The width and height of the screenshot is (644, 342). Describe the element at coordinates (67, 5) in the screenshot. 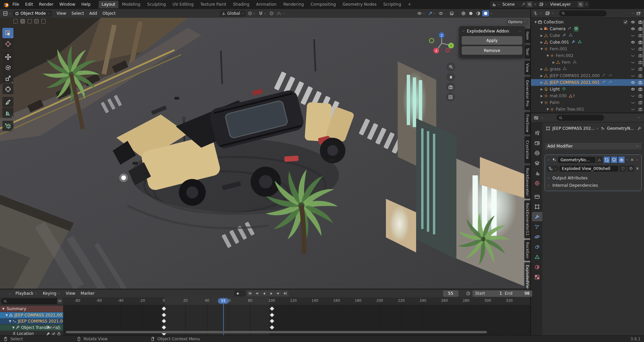

I see `menu-window: Window` at that location.